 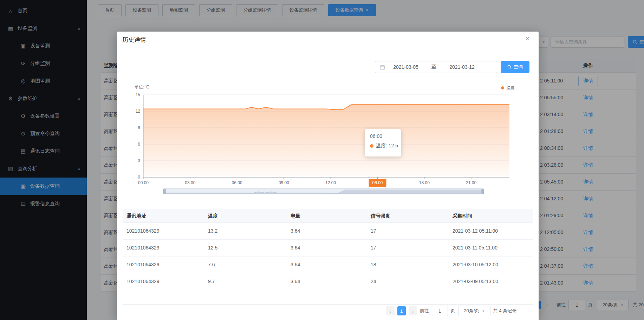 What do you see at coordinates (515, 67) in the screenshot?
I see `query-button: 查询` at bounding box center [515, 67].